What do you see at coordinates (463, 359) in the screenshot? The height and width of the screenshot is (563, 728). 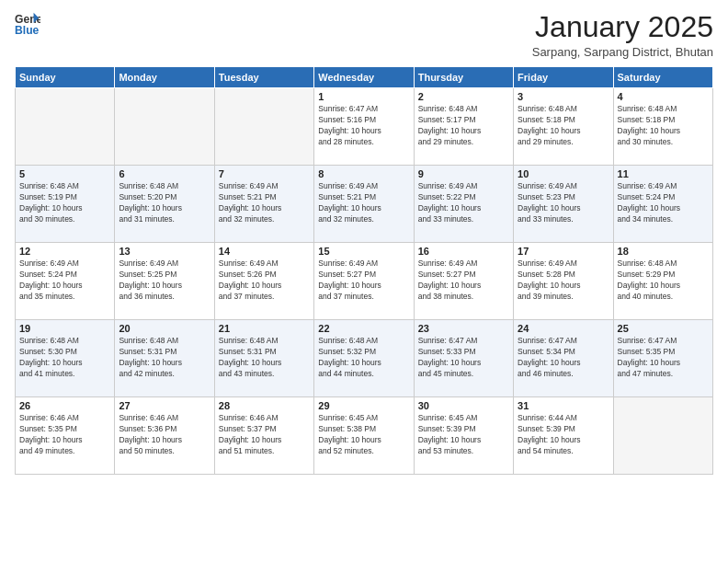 I see `table-row: 23Sunrise: 6:47 AM Sunset: 5:33 PM Dayli…` at bounding box center [463, 359].